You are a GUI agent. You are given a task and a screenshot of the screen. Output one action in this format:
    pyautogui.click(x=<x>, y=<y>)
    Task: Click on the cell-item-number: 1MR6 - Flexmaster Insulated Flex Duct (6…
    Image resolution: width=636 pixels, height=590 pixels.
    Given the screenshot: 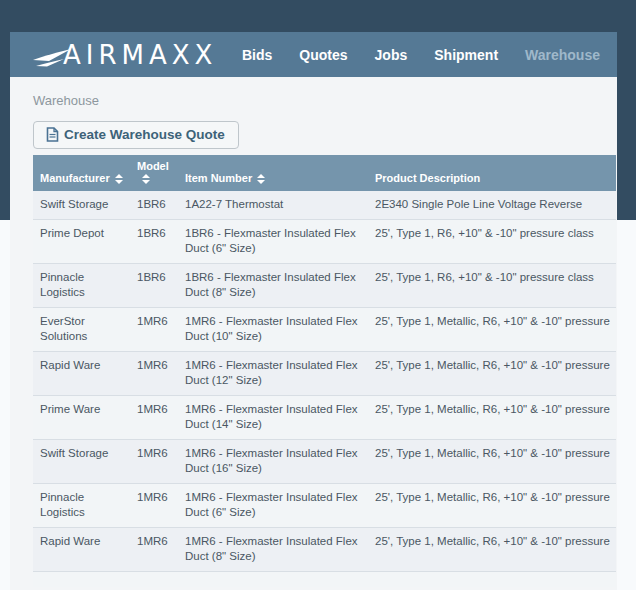 What is the action you would take?
    pyautogui.click(x=280, y=505)
    